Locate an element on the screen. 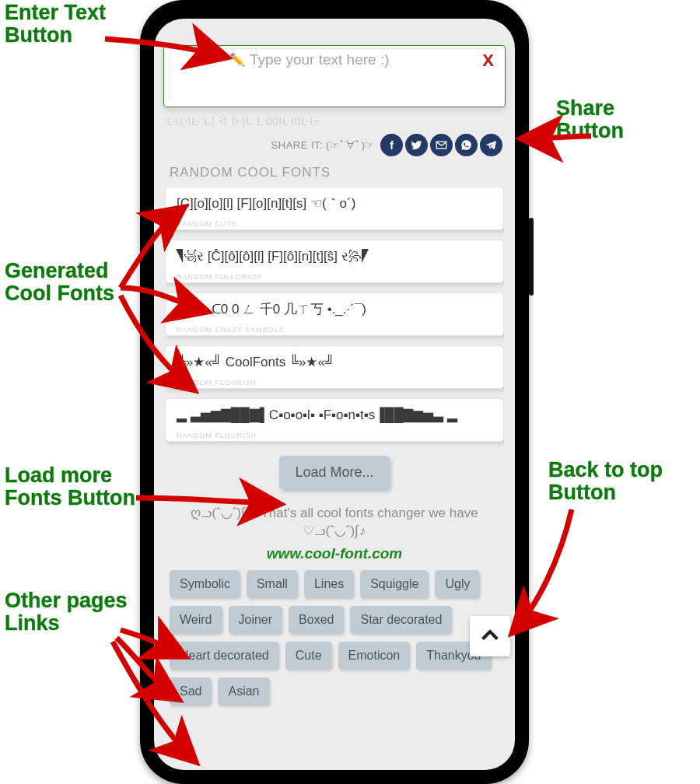  chip-emoticon: Emoticon is located at coordinates (375, 656).